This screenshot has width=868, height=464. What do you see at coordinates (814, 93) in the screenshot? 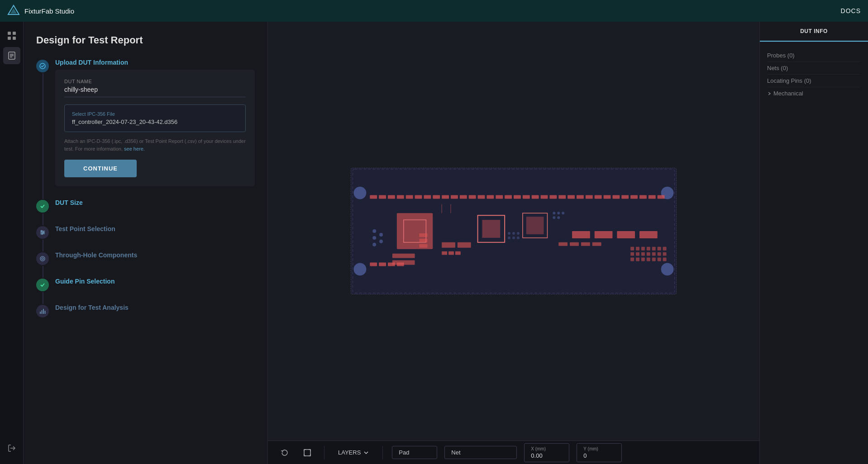
I see `mechanical-item: Mechanical` at bounding box center [814, 93].